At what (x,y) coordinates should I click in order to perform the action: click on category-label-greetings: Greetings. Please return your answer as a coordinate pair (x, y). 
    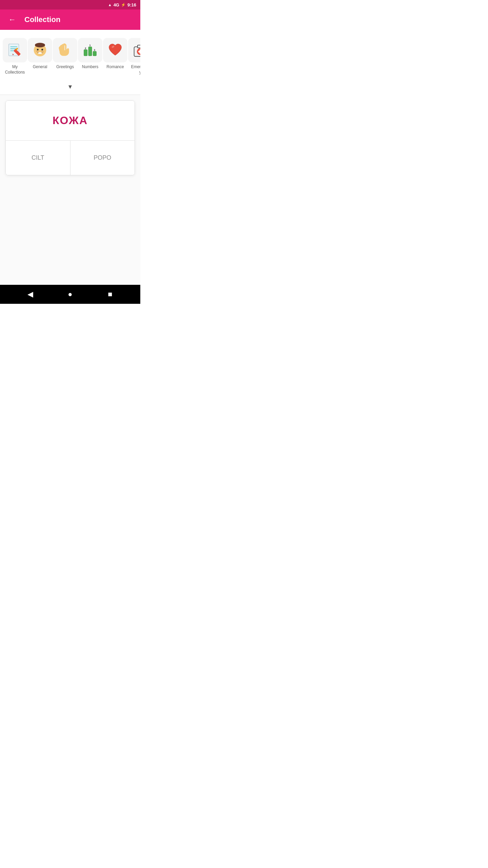
    Looking at the image, I should click on (65, 67).